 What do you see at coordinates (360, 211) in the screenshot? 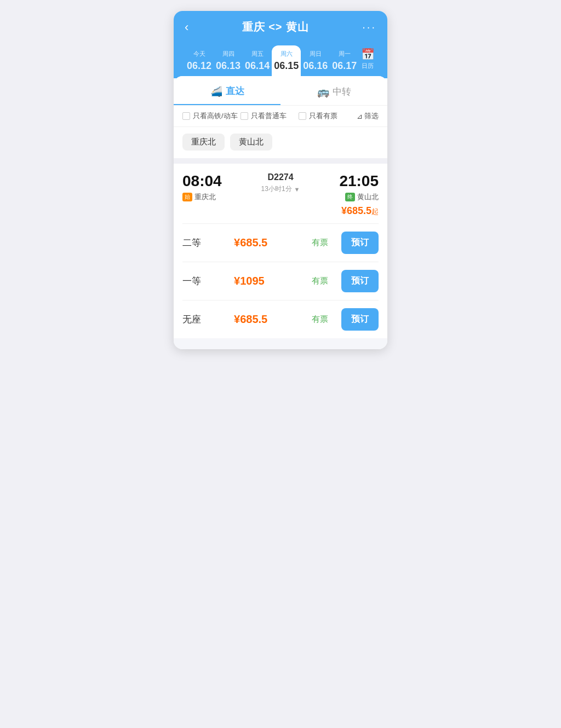
I see `price-tag: ¥685.5起` at bounding box center [360, 211].